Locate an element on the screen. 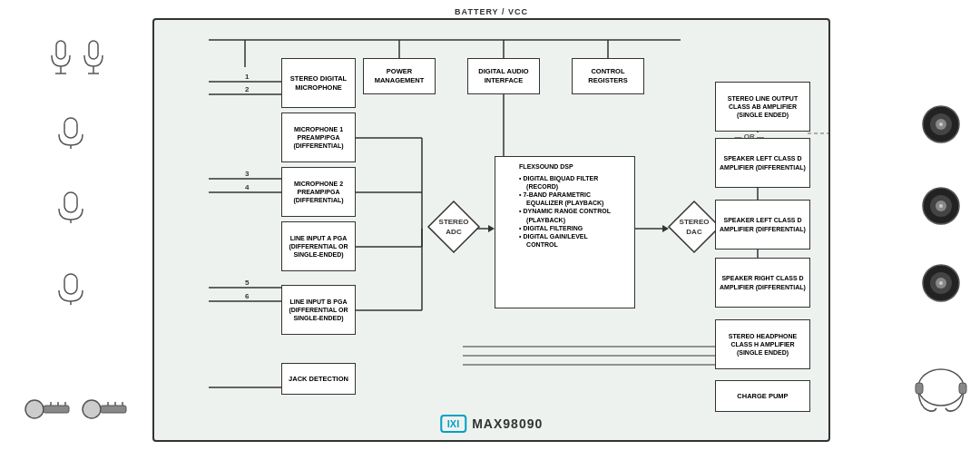  power-management-block: POWER MANAGEMENT is located at coordinates (399, 76).